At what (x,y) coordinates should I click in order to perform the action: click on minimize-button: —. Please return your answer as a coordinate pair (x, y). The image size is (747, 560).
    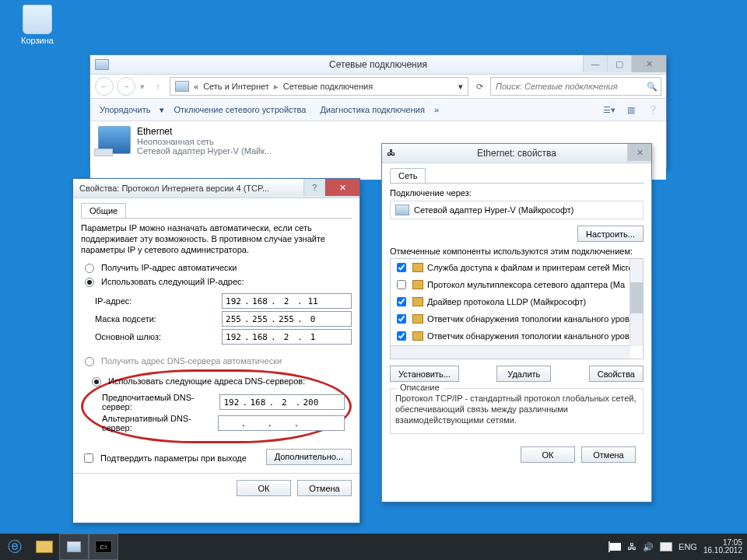
    Looking at the image, I should click on (594, 64).